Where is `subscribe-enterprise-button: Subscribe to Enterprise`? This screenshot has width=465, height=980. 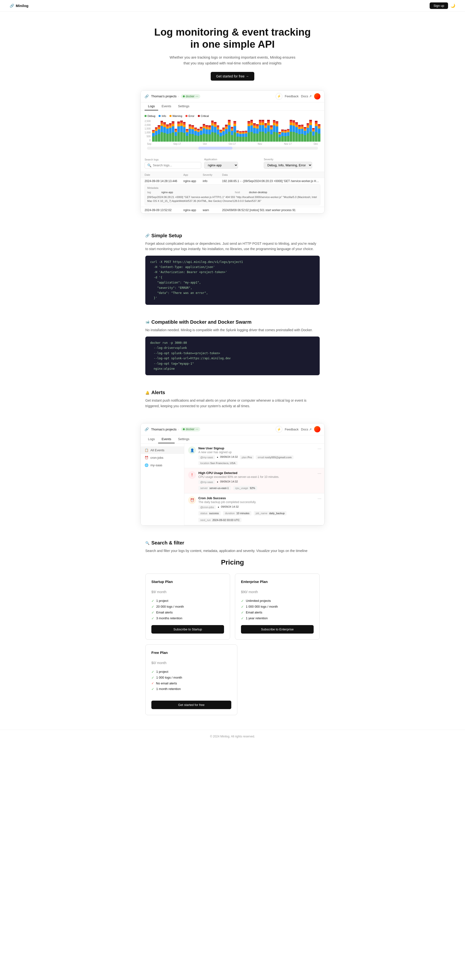 subscribe-enterprise-button: Subscribe to Enterprise is located at coordinates (277, 629).